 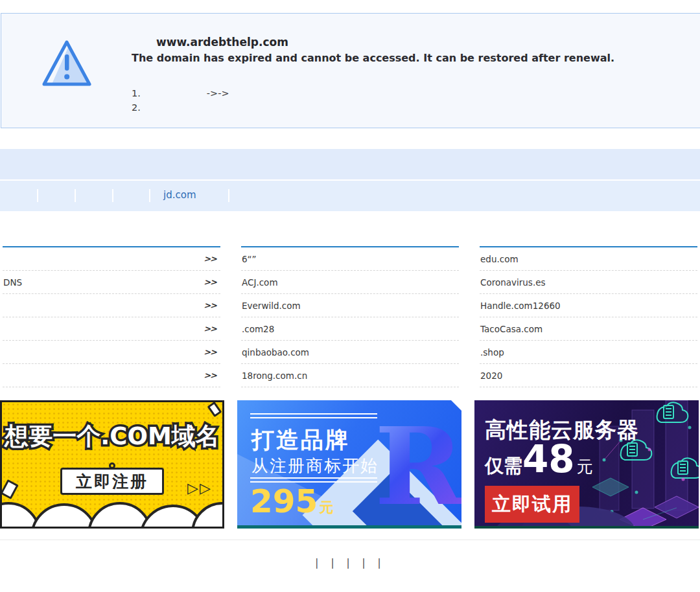 I want to click on domain-list-column-2: 6“” ACJ.com Everwild.com .com28 qinbaoba…, so click(x=350, y=317).